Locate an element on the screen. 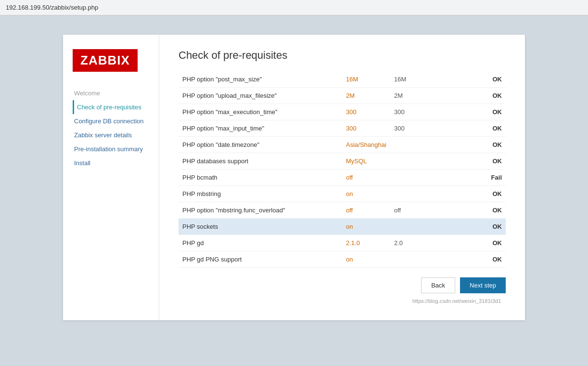 This screenshot has width=588, height=366. sidebar-nav-link-2: Configure DB connection is located at coordinates (109, 121).